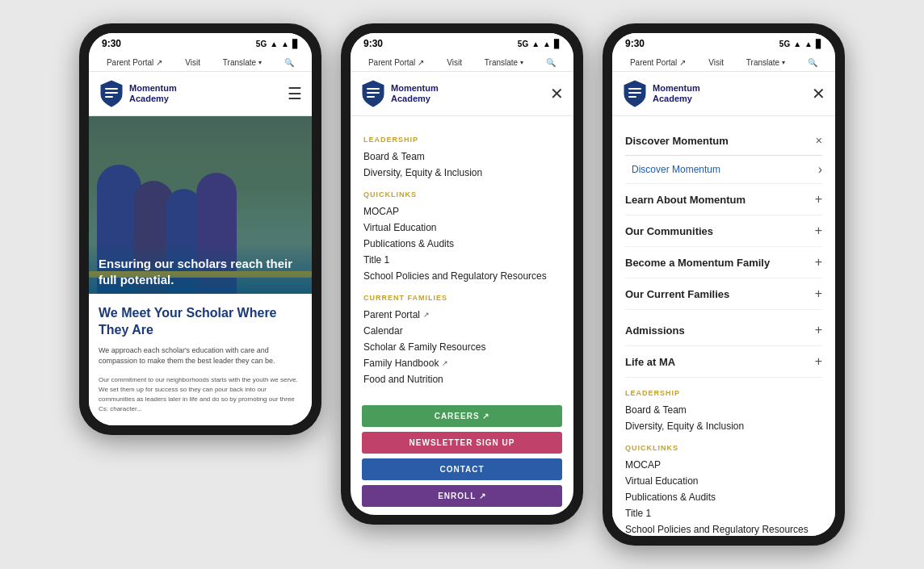 Image resolution: width=924 pixels, height=569 pixels. I want to click on menu-item-policies: School Policies and Regulatory Resources, so click(462, 276).